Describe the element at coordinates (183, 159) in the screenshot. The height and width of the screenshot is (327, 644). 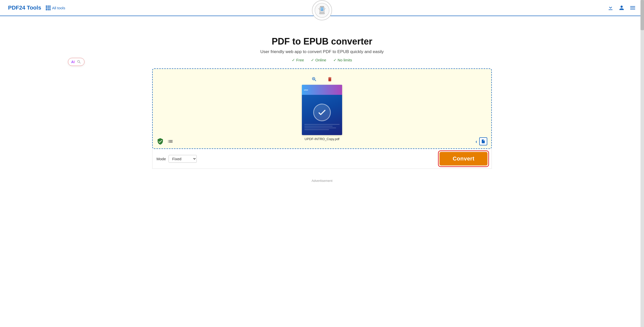
I see `mode-select: Fixed Flowing` at that location.